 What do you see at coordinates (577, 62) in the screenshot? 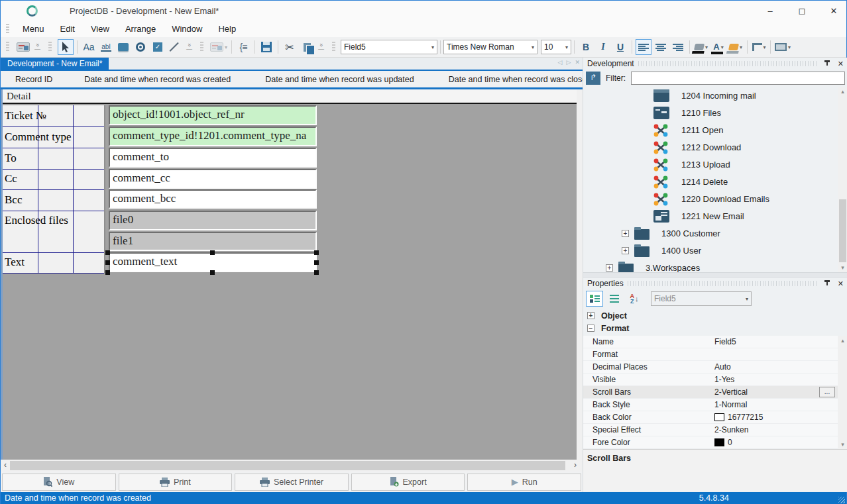
I see `tab-close-icon: ✕` at bounding box center [577, 62].